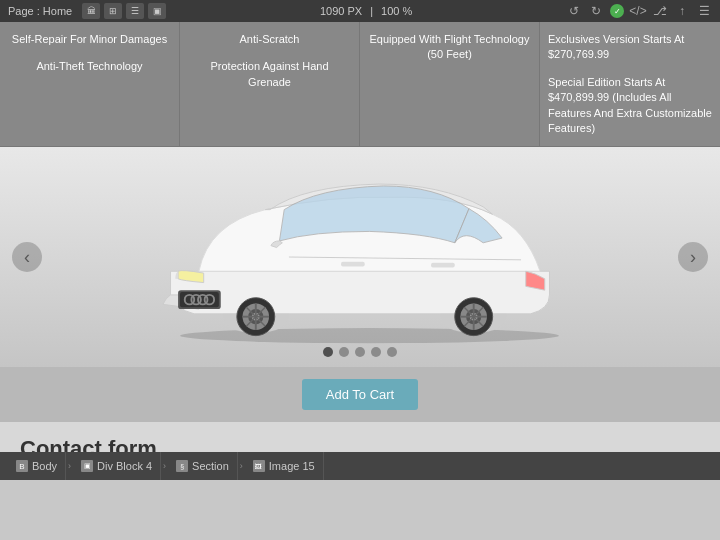 The width and height of the screenshot is (720, 540). What do you see at coordinates (117, 466) in the screenshot?
I see `breadcrumb-div-block: ▣ Div Block 4` at bounding box center [117, 466].